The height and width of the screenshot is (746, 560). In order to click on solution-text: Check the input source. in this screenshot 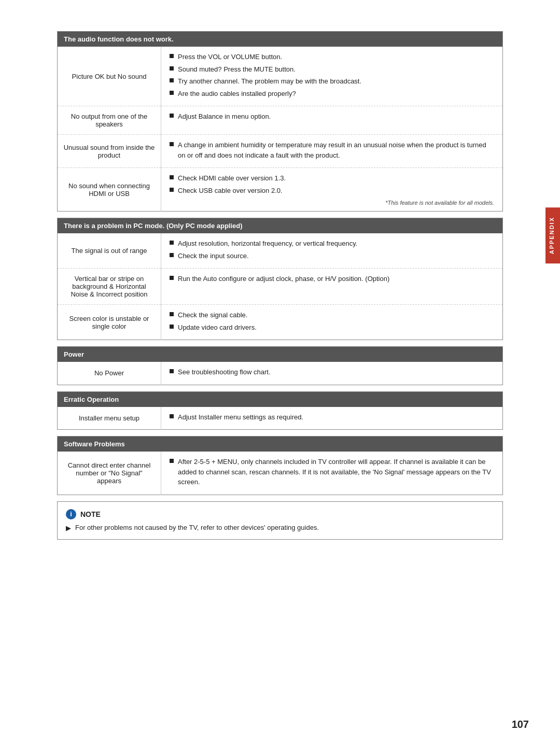, I will do `click(214, 256)`.